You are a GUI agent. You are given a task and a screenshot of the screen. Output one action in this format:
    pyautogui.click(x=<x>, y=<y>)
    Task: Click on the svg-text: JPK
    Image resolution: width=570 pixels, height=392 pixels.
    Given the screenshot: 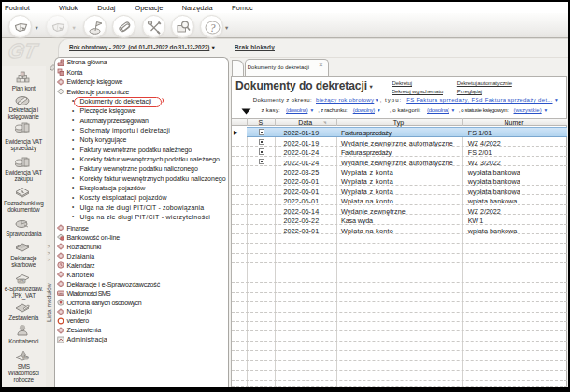 What is the action you would take?
    pyautogui.click(x=22, y=281)
    